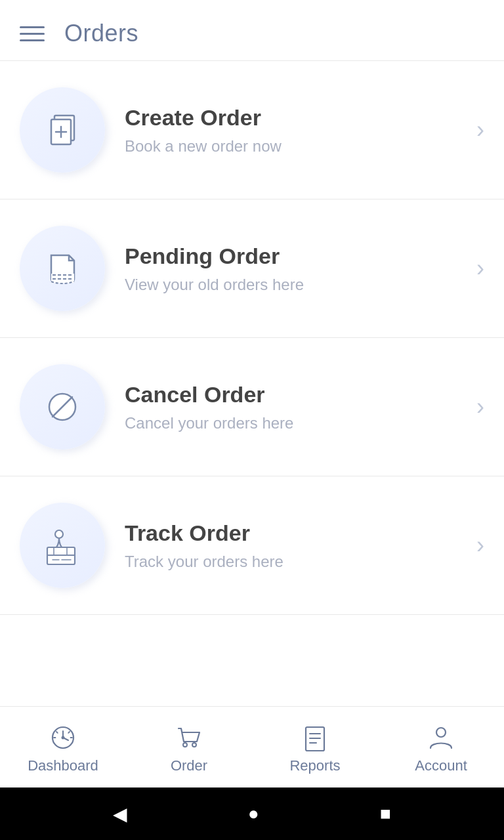  Describe the element at coordinates (315, 738) in the screenshot. I see `reports-icon` at that location.